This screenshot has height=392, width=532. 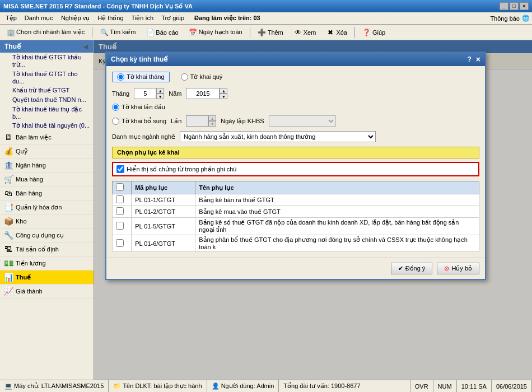 What do you see at coordinates (302, 121) in the screenshot?
I see `ngaylap-select` at bounding box center [302, 121].